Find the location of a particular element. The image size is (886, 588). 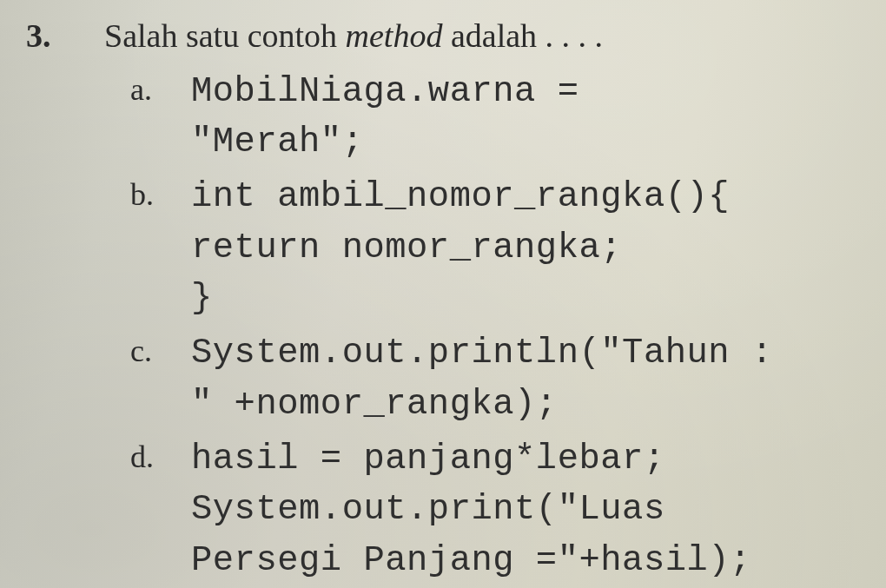

question-text-plain: Salah satu contoh is located at coordinates (225, 36).